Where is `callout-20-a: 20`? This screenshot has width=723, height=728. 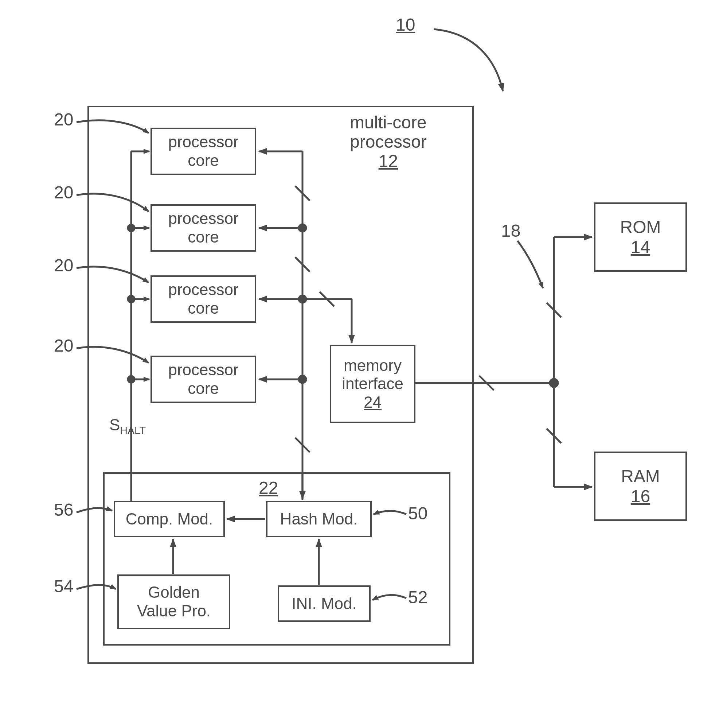
callout-20-a: 20 is located at coordinates (64, 119).